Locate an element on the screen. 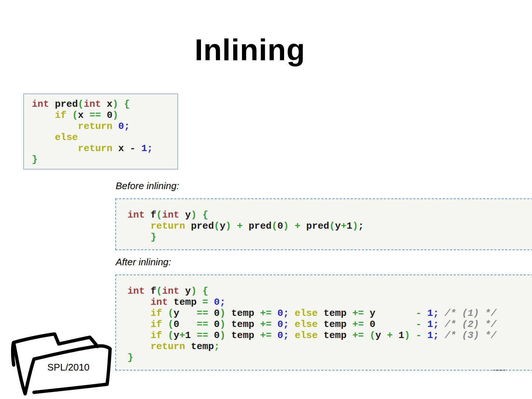 The image size is (532, 399). code-token: 1 is located at coordinates (191, 335).